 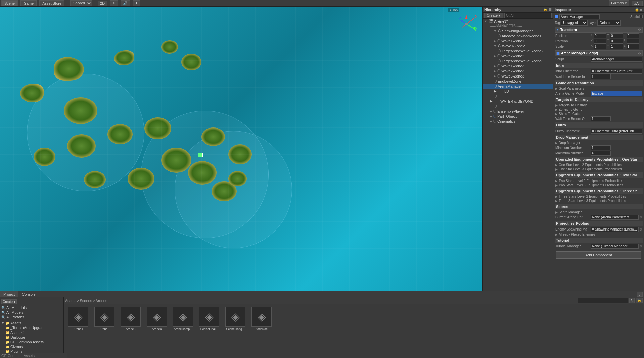 I want to click on all-btn: #All, so click(x=637, y=3).